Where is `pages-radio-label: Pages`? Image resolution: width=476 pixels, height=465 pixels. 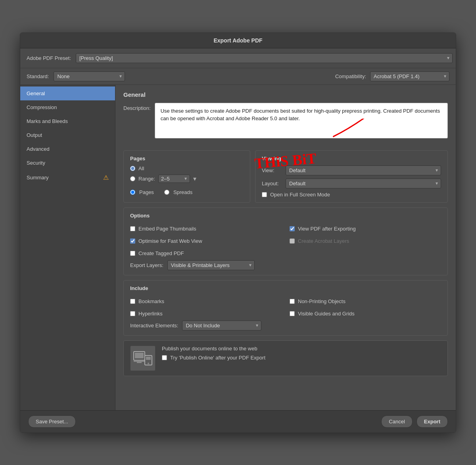
pages-radio-label: Pages is located at coordinates (147, 192).